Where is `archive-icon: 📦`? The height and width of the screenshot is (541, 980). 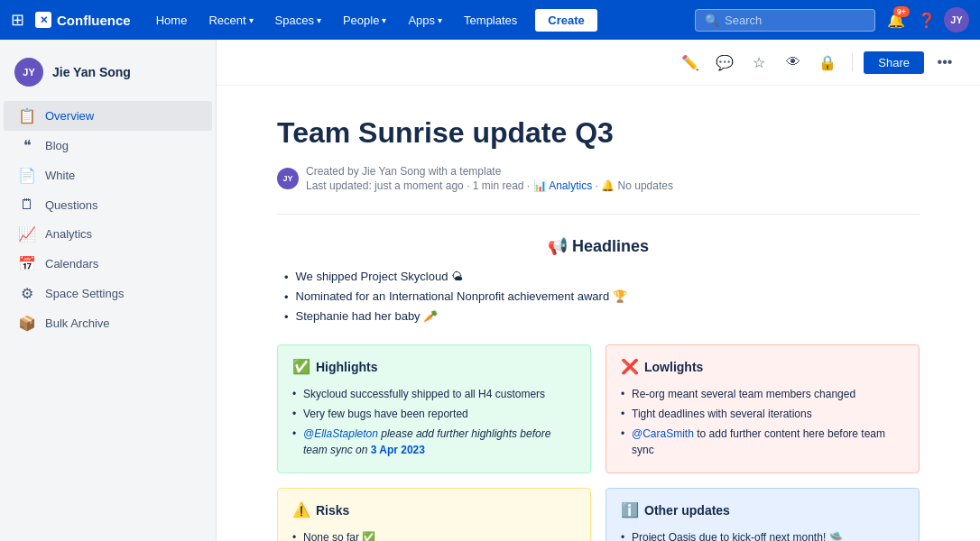
archive-icon: 📦 is located at coordinates (27, 323).